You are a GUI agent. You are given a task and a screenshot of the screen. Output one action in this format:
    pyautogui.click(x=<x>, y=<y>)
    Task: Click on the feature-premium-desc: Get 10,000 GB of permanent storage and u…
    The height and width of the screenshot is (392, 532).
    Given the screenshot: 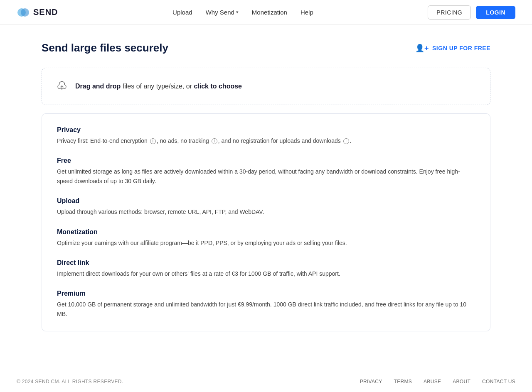 What is the action you would take?
    pyautogui.click(x=266, y=309)
    